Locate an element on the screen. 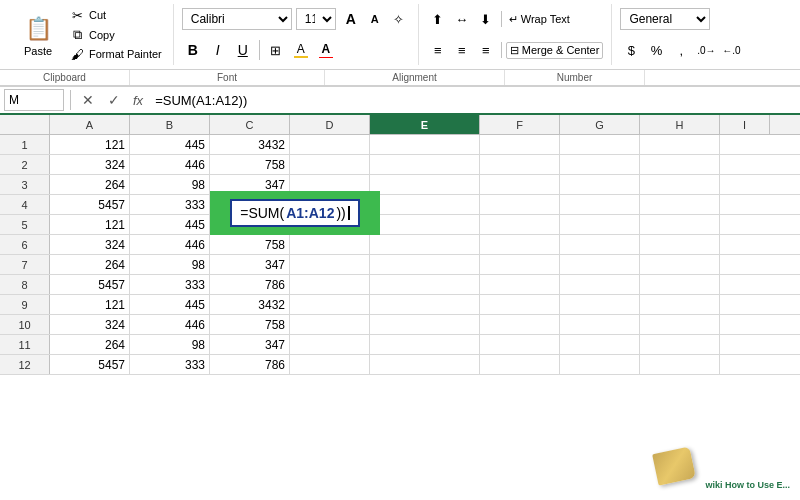  cell-d10 is located at coordinates (330, 324).